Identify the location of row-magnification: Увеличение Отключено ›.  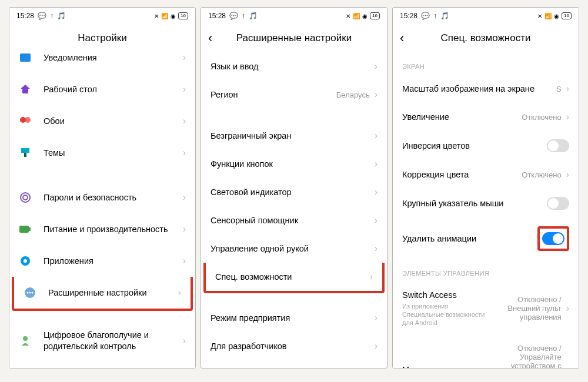
(486, 117).